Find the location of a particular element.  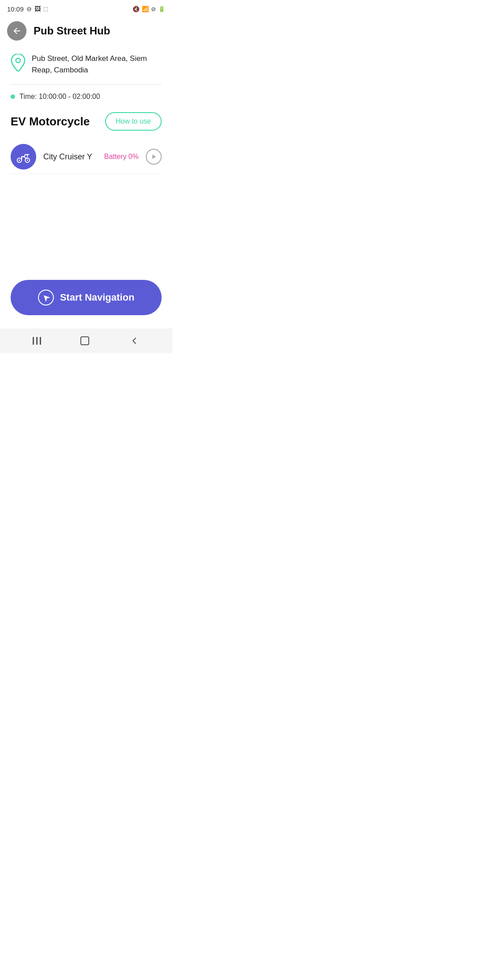

vehicle-item: City Cruiser Y Battery 0% is located at coordinates (86, 157).